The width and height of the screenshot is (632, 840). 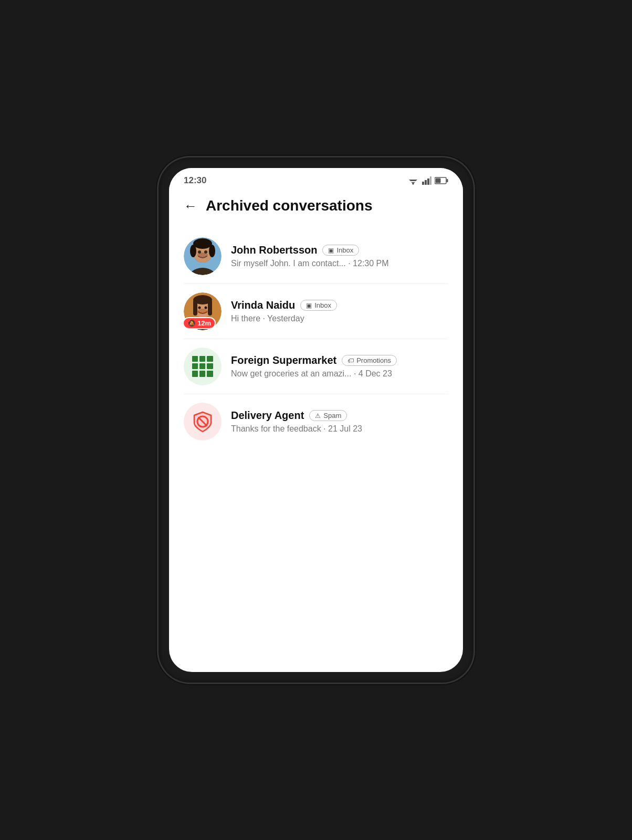 What do you see at coordinates (340, 360) in the screenshot?
I see `name-row-foreign: Foreign Supermarket 🏷 Promotions` at bounding box center [340, 360].